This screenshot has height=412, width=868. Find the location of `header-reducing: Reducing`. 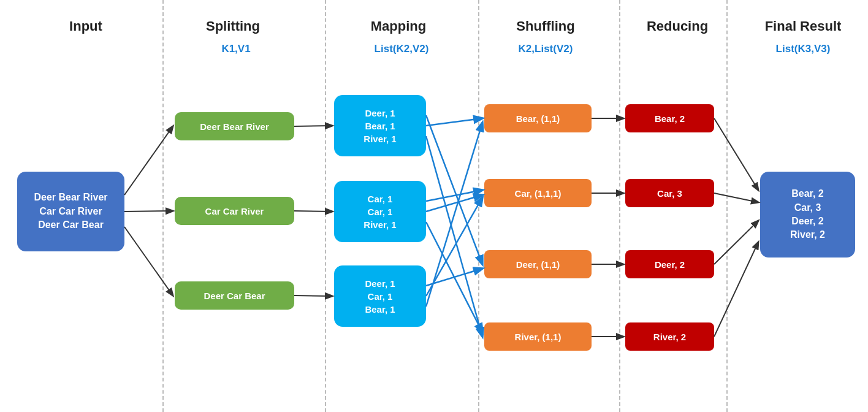

header-reducing: Reducing is located at coordinates (677, 26).